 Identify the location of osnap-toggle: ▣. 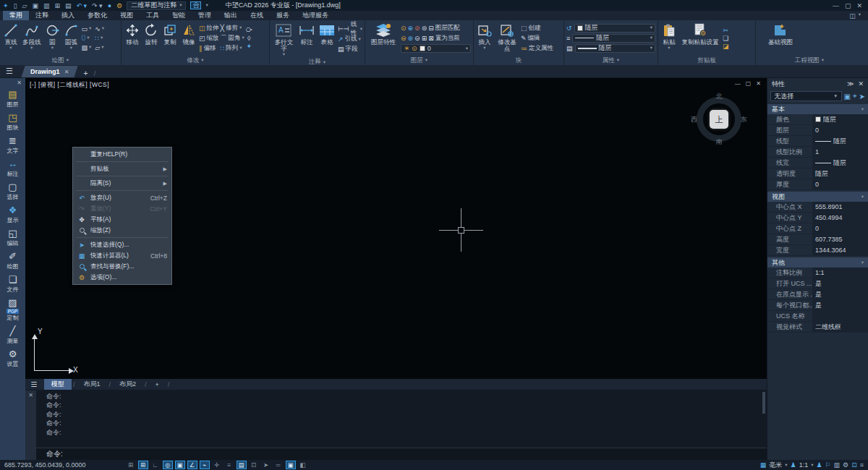
(180, 465).